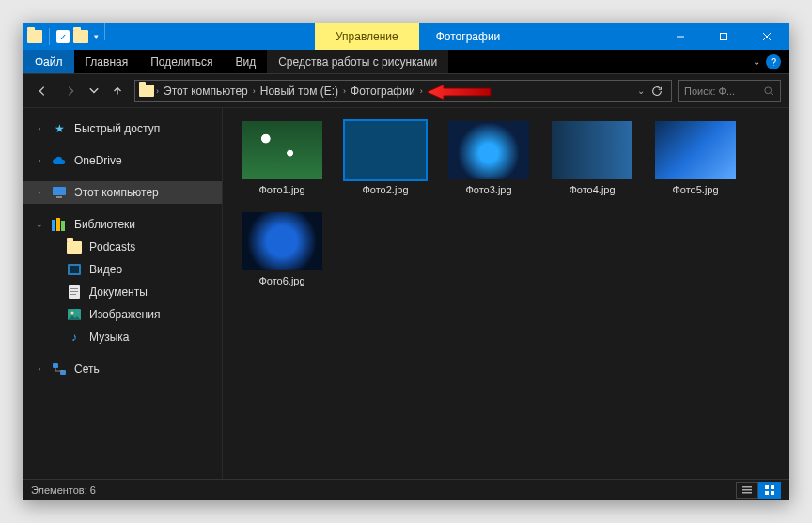 This screenshot has width=812, height=523. Describe the element at coordinates (74, 292) in the screenshot. I see `document-icon` at that location.